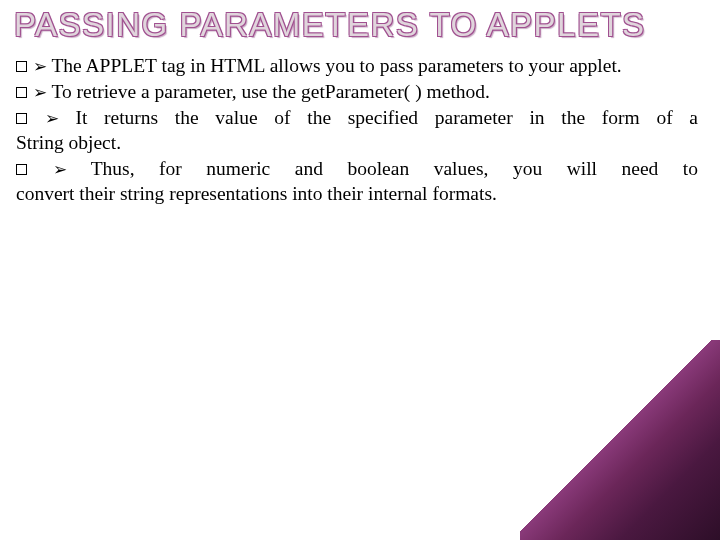 Image resolution: width=720 pixels, height=540 pixels. Describe the element at coordinates (256, 194) in the screenshot. I see `bullet-text-line2: convert their string representations int…` at that location.